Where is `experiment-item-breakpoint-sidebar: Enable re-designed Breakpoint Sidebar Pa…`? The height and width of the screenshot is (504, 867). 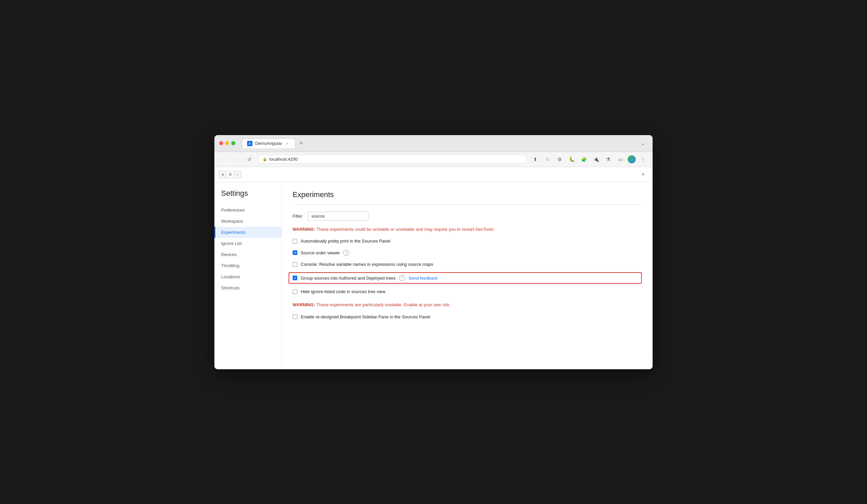 experiment-item-breakpoint-sidebar: Enable re-designed Breakpoint Sidebar Pa… is located at coordinates (467, 317).